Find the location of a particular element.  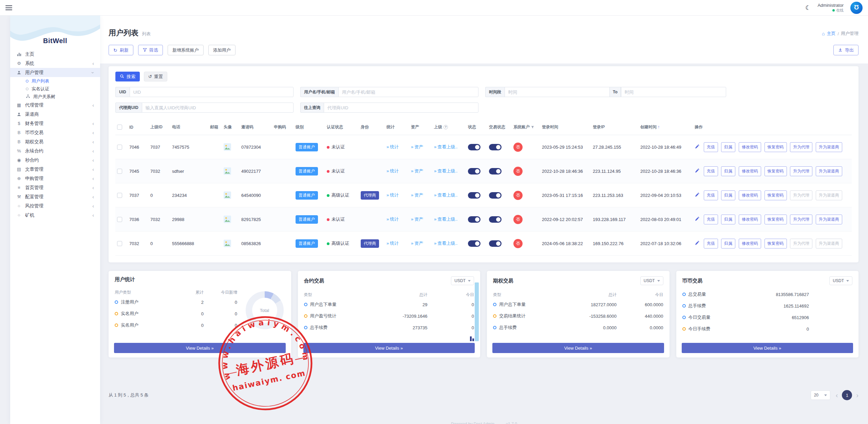

username-input is located at coordinates (409, 92).